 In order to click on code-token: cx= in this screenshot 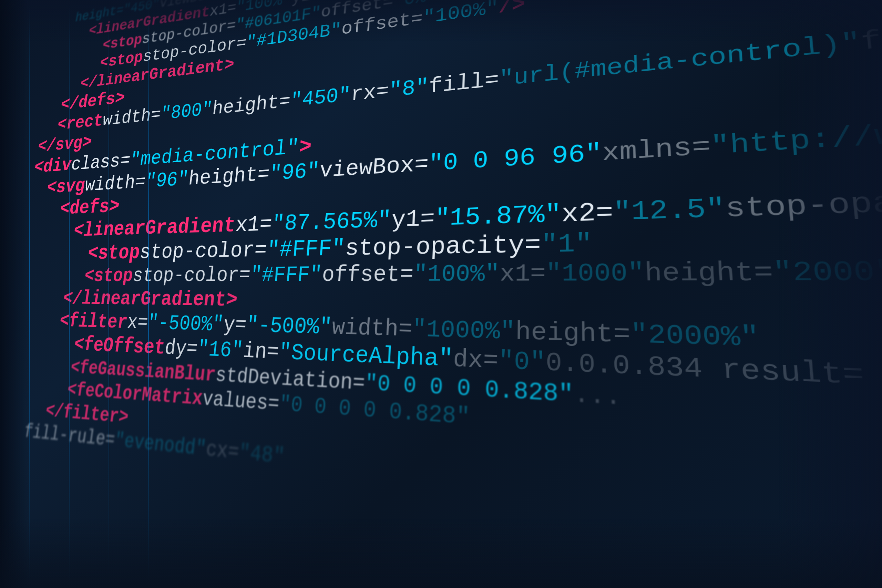, I will do `click(223, 451)`.